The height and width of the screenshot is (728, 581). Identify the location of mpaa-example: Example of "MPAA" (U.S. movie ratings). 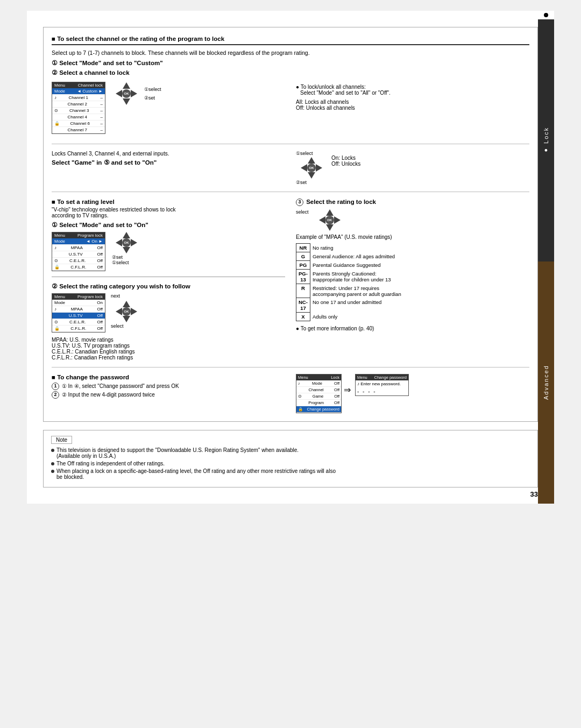
(413, 237).